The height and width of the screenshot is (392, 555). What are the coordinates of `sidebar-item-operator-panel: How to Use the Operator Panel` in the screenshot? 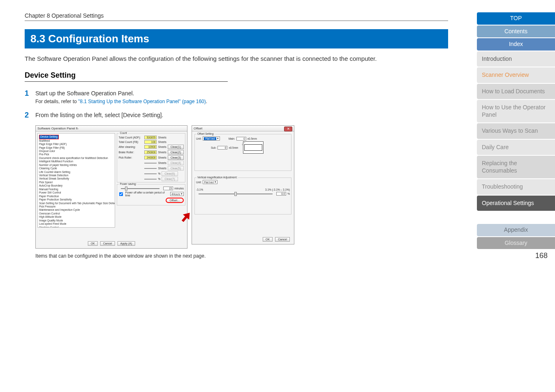 It's located at (516, 111).